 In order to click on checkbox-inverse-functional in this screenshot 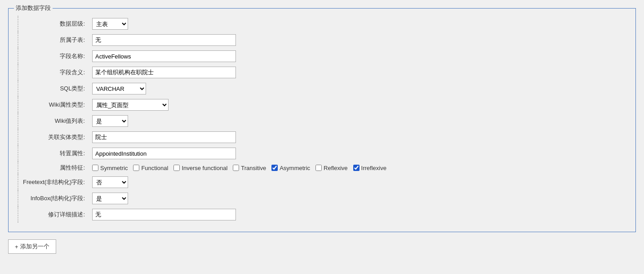, I will do `click(177, 168)`.